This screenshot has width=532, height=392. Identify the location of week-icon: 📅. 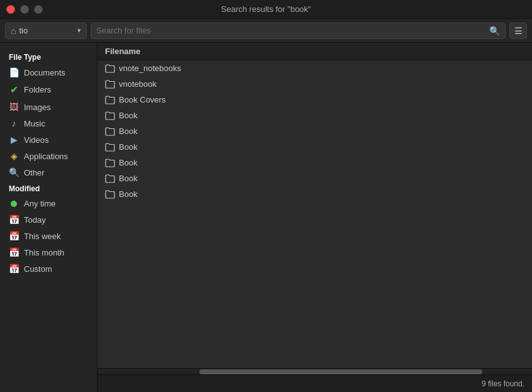
(14, 236).